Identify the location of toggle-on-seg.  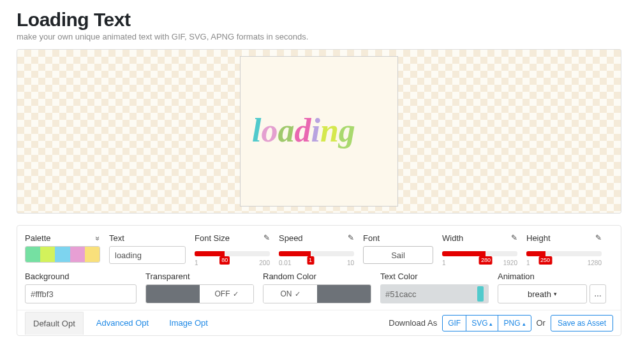
(173, 294).